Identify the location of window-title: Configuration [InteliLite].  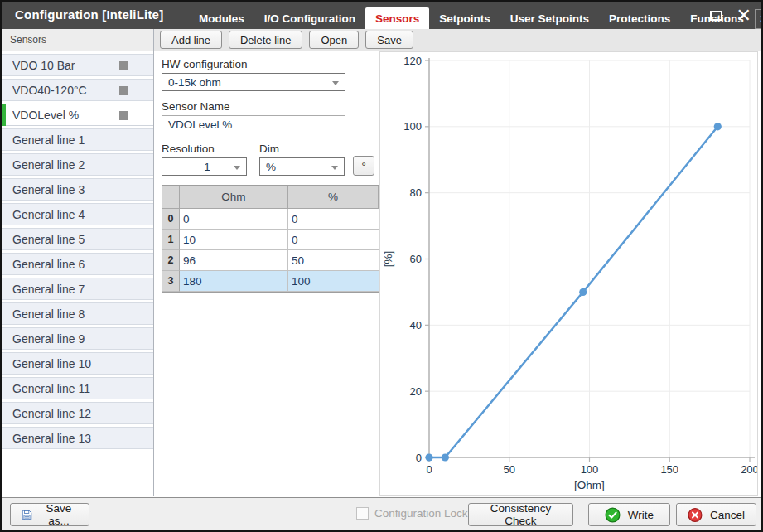
(89, 15).